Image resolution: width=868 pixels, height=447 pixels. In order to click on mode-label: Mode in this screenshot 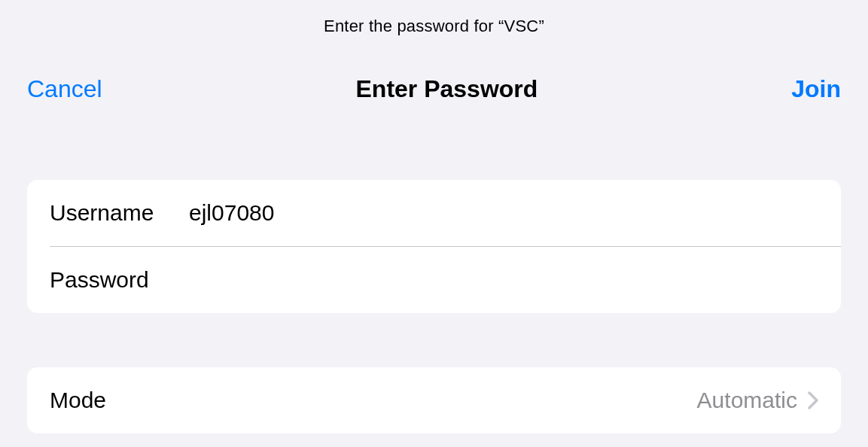, I will do `click(119, 400)`.